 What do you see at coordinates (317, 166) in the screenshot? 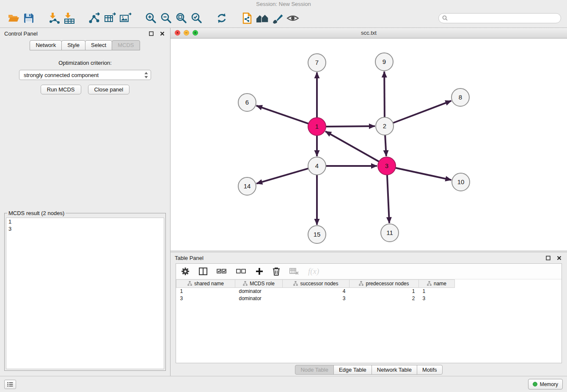
I see `graph-node-4: 4` at bounding box center [317, 166].